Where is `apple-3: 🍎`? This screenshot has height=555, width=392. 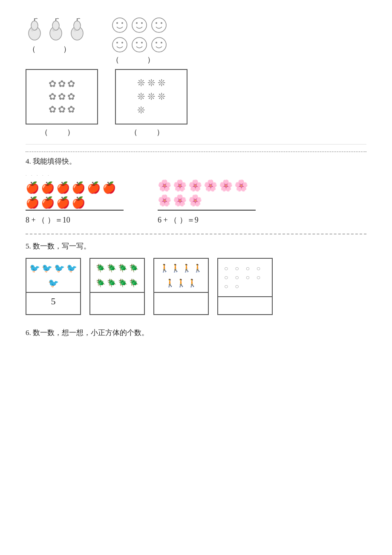
apple-3: 🍎 is located at coordinates (63, 188).